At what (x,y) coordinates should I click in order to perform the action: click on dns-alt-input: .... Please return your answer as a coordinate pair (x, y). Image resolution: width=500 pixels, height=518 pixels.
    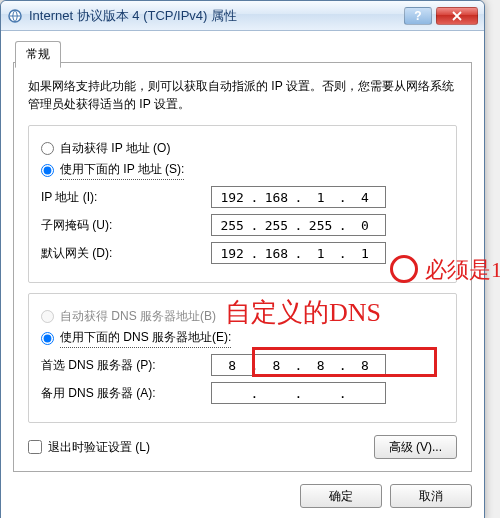
    Looking at the image, I should click on (298, 393).